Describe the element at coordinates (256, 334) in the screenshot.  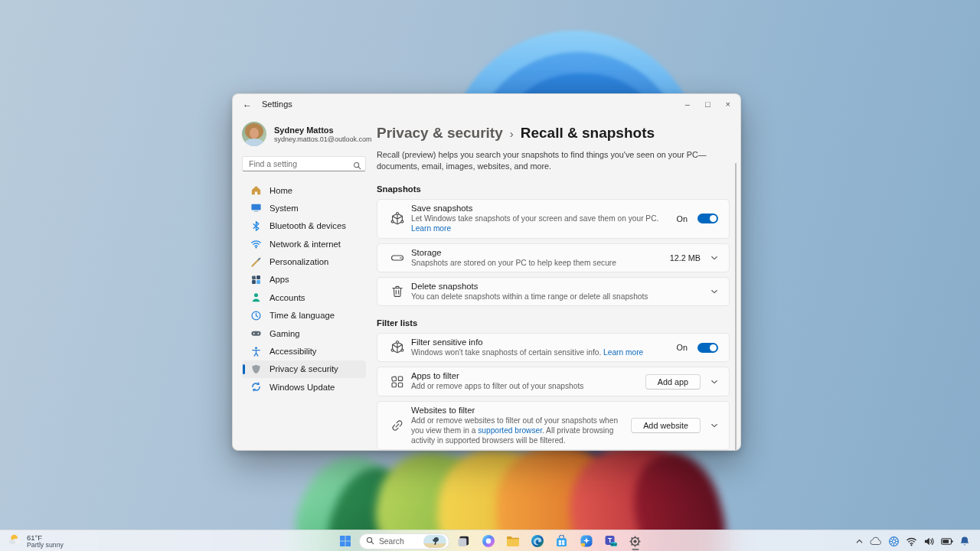
I see `gamepad-icon` at that location.